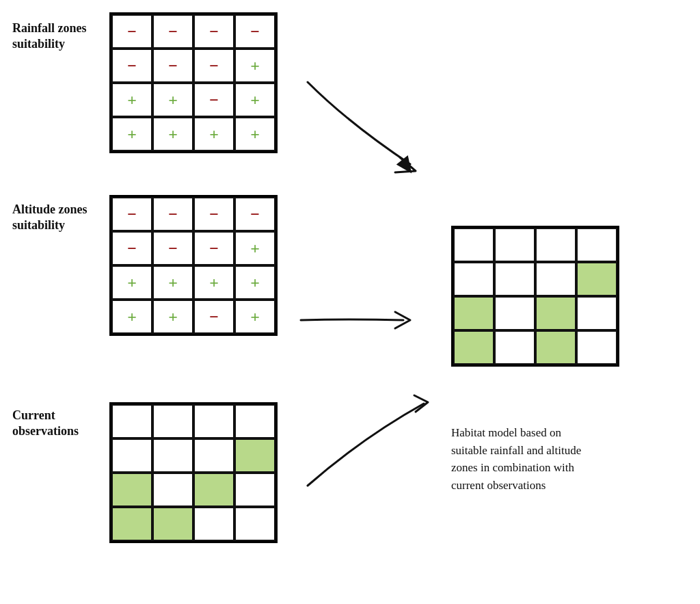 This screenshot has width=700, height=604. Describe the element at coordinates (193, 83) in the screenshot. I see `rainfall-grid: − − − − − − − + + + − + + + + +` at that location.